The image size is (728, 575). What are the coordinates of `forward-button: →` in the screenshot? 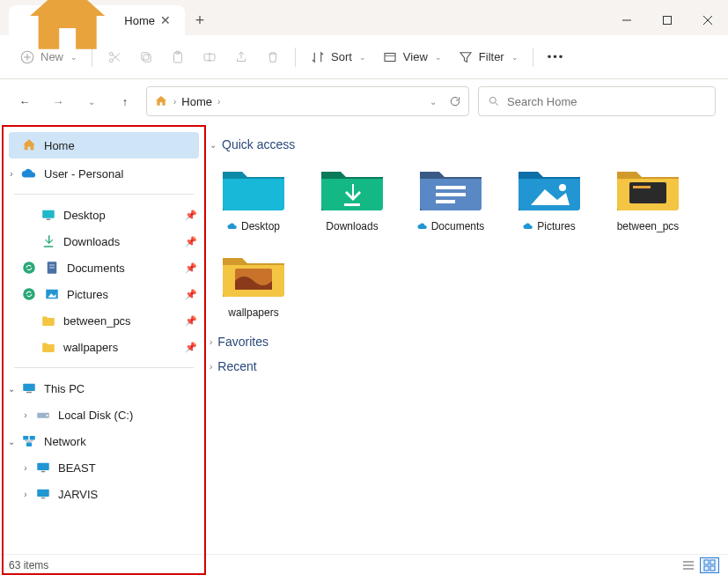 It's located at (58, 101).